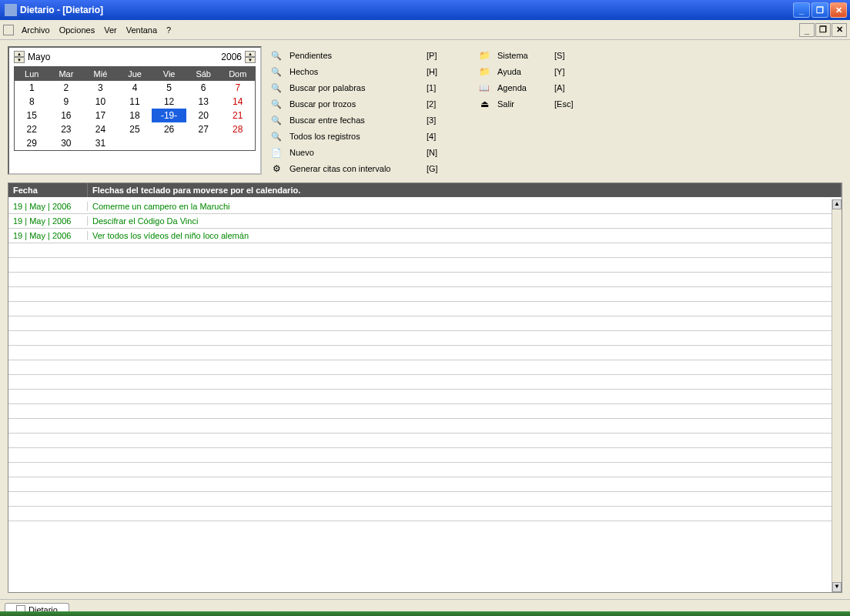  What do you see at coordinates (136, 129) in the screenshot?
I see `calendar-day: 25` at bounding box center [136, 129].